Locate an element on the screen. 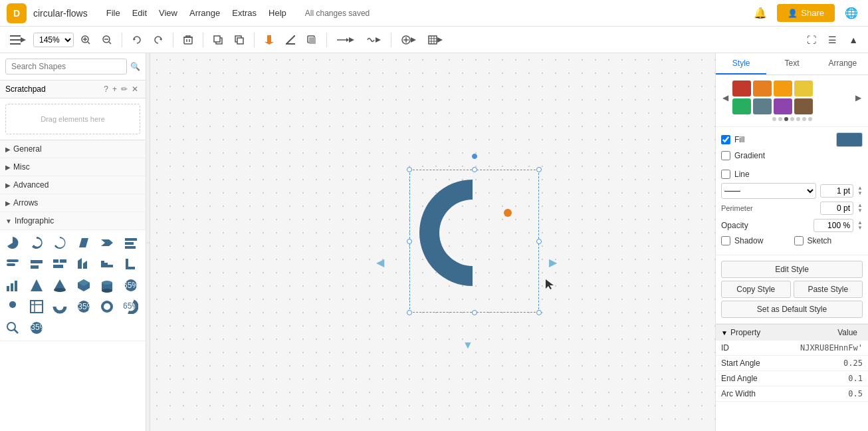  selected-shape-container is located at coordinates (475, 241).